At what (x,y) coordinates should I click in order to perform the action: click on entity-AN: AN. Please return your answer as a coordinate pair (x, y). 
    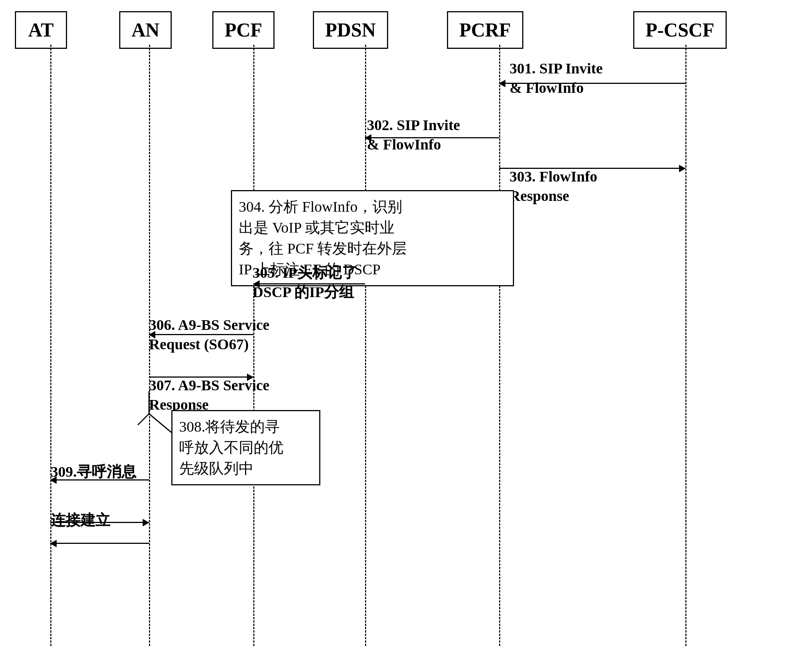
    Looking at the image, I should click on (145, 30).